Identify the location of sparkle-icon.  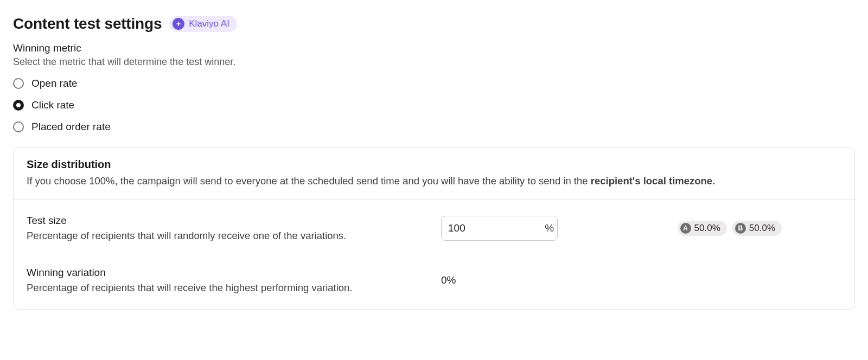
(178, 24).